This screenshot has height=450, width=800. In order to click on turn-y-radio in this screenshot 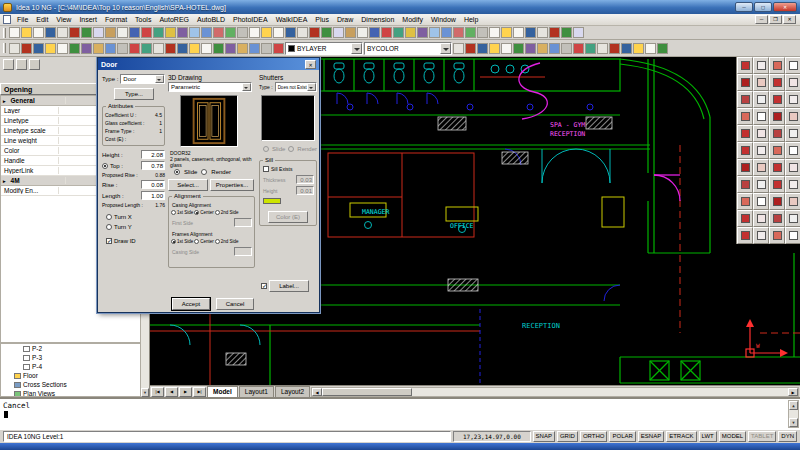, I will do `click(109, 227)`.